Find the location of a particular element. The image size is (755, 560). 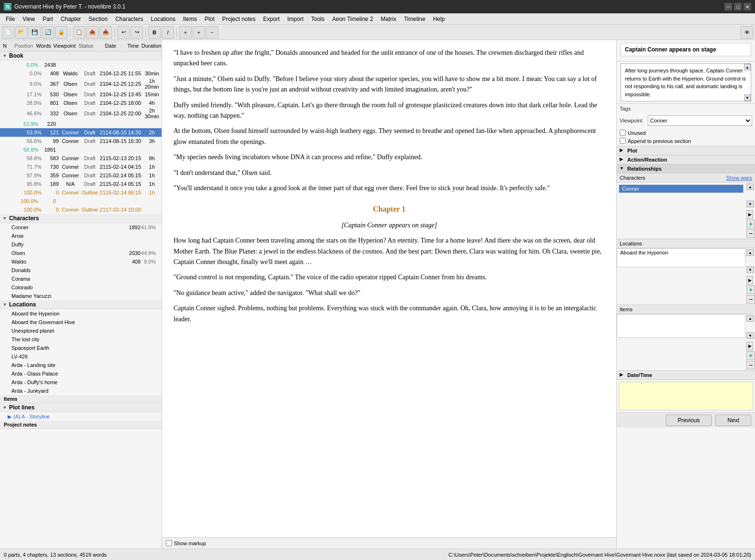

menu-section: Section is located at coordinates (98, 19).